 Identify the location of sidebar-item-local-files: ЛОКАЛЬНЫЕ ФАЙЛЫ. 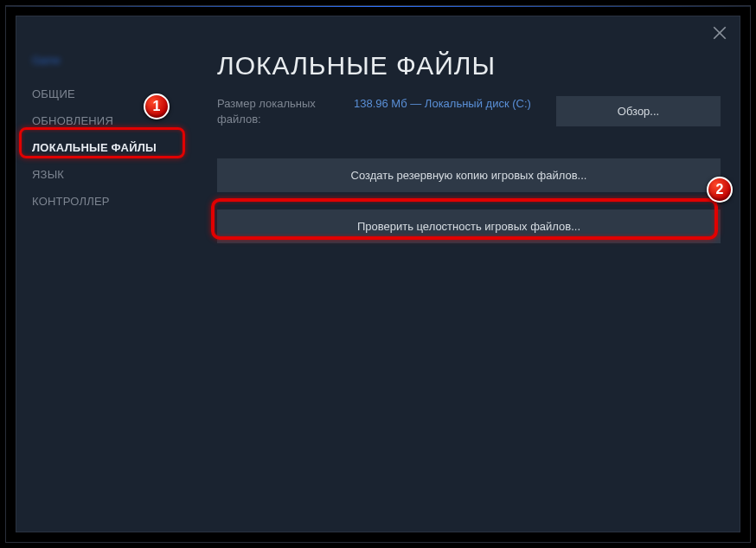
(108, 147).